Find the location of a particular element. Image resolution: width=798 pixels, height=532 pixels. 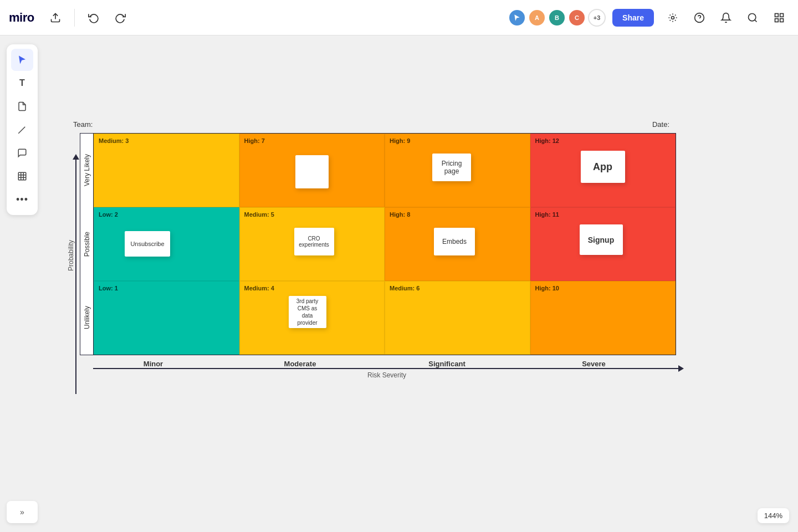

divider is located at coordinates (74, 18).